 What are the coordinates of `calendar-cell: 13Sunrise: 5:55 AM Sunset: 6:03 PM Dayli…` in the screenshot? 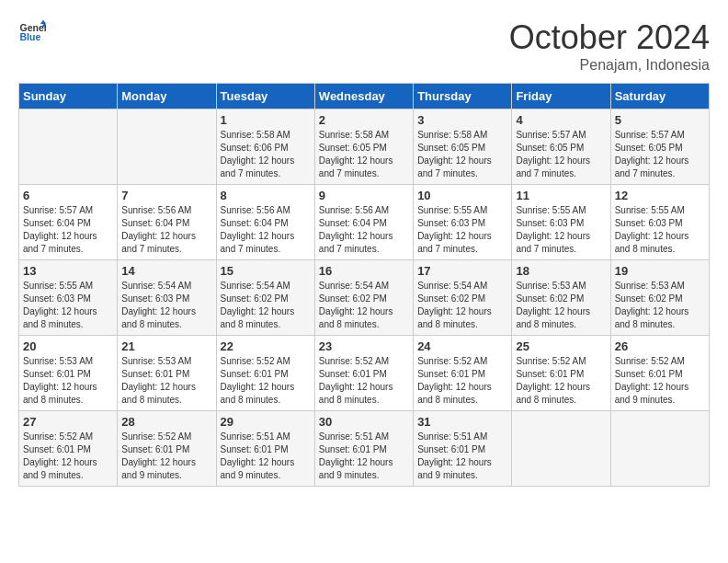 It's located at (68, 298).